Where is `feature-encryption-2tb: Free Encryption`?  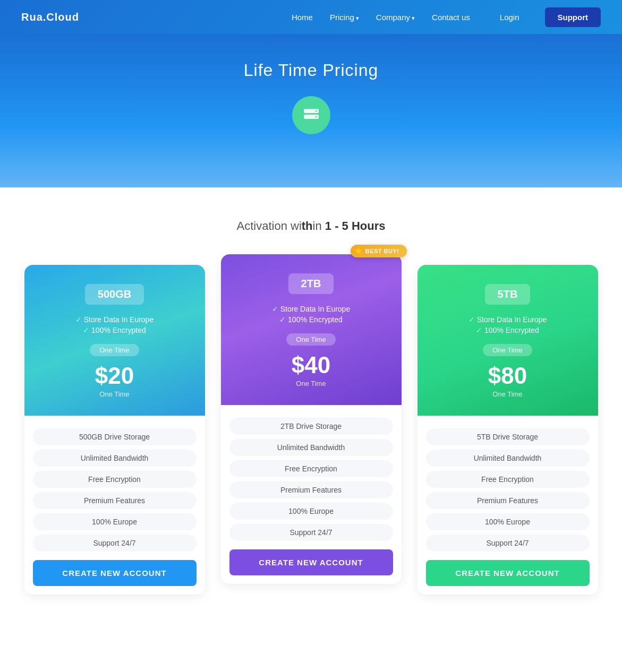 feature-encryption-2tb: Free Encryption is located at coordinates (311, 469).